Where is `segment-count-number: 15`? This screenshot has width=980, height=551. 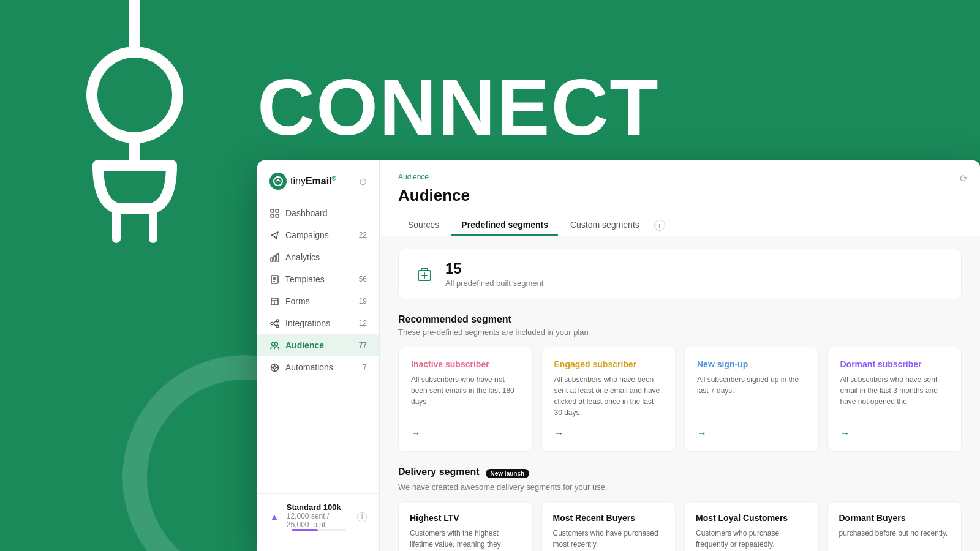 segment-count-number: 15 is located at coordinates (494, 269).